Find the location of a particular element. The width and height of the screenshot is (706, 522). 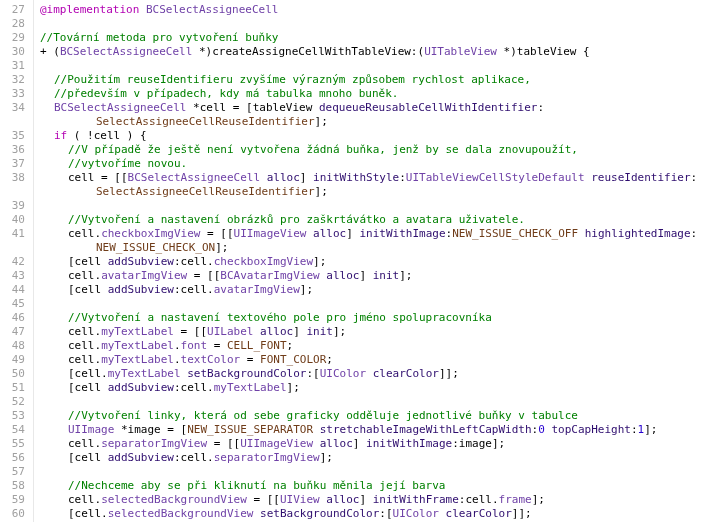

code-line: [cell addSubview:cell.separatorImgView]; is located at coordinates (373, 457).